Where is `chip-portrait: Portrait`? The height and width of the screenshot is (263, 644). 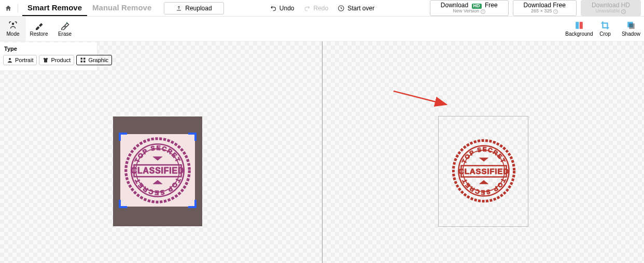 chip-portrait: Portrait is located at coordinates (20, 60).